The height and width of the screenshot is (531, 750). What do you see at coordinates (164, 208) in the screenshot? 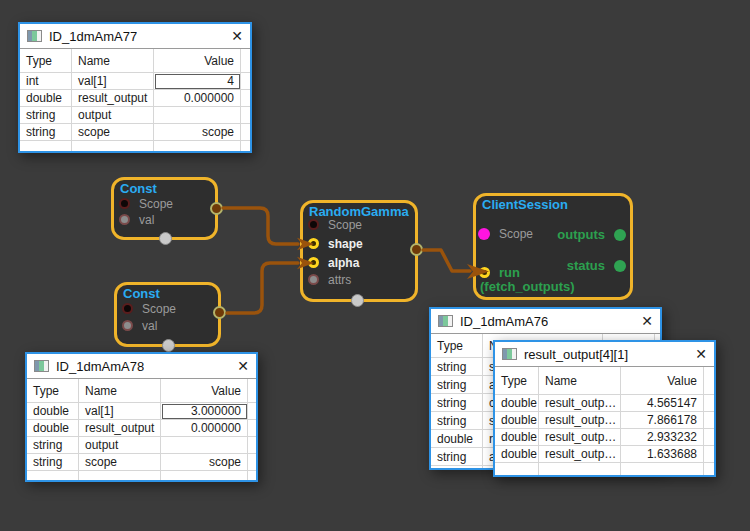
I see `node-const-top: Const Scope val` at bounding box center [164, 208].